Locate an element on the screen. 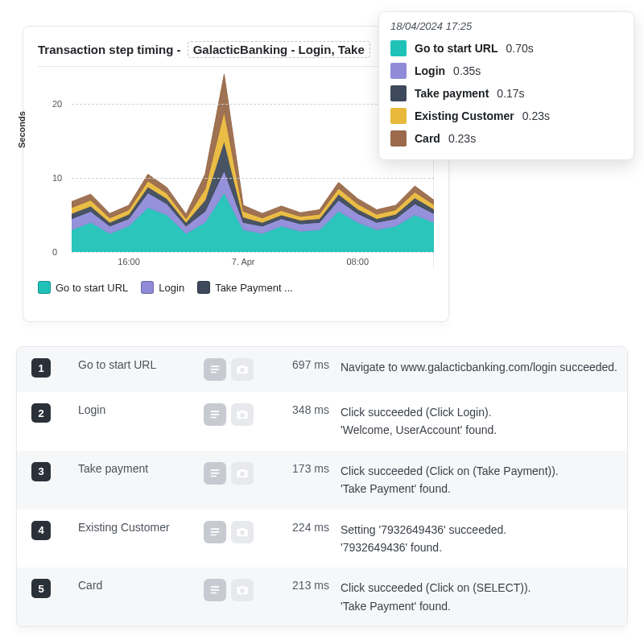 Image resolution: width=644 pixels, height=644 pixels. step-description: Click succeeded (Click on (Take Payment)… is located at coordinates (479, 480).